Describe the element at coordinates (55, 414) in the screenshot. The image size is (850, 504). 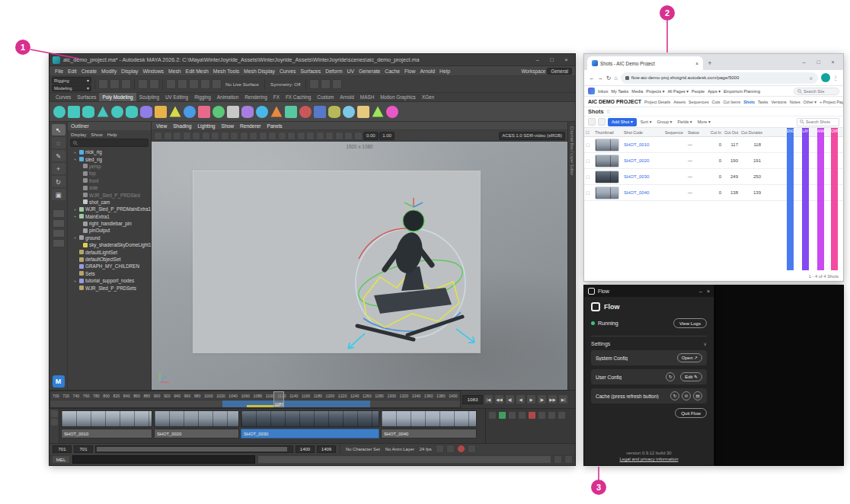
I see `sequencer-camera-icon` at that location.